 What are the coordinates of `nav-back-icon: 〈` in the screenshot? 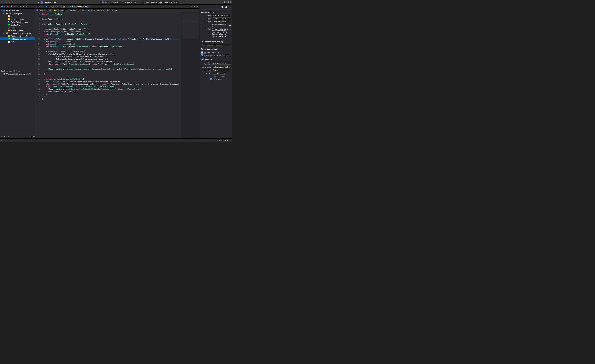 It's located at (39, 7).